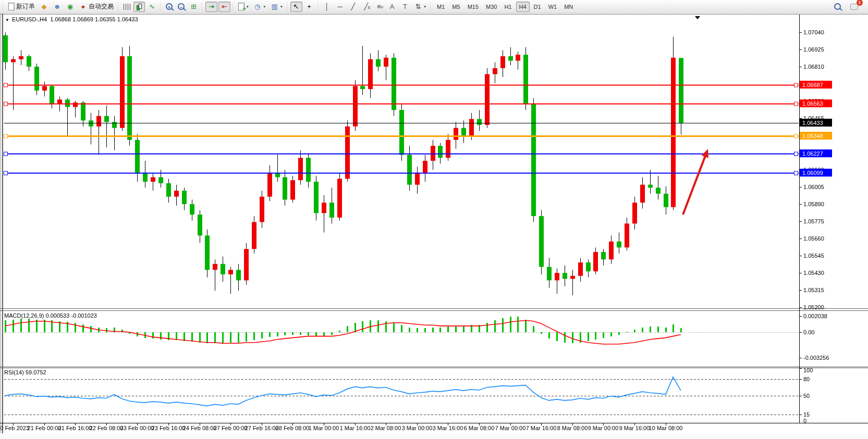 The height and width of the screenshot is (439, 868). What do you see at coordinates (51, 316) in the screenshot?
I see `macd-indicator-label: MACD(12,26,9) 0.000533 -0.001023` at bounding box center [51, 316].